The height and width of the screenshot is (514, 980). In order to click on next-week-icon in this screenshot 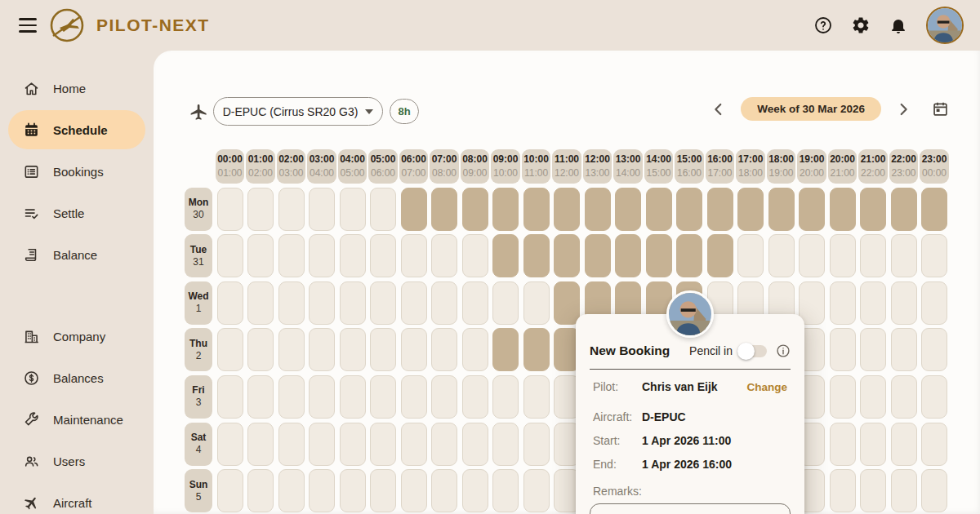, I will do `click(903, 109)`.